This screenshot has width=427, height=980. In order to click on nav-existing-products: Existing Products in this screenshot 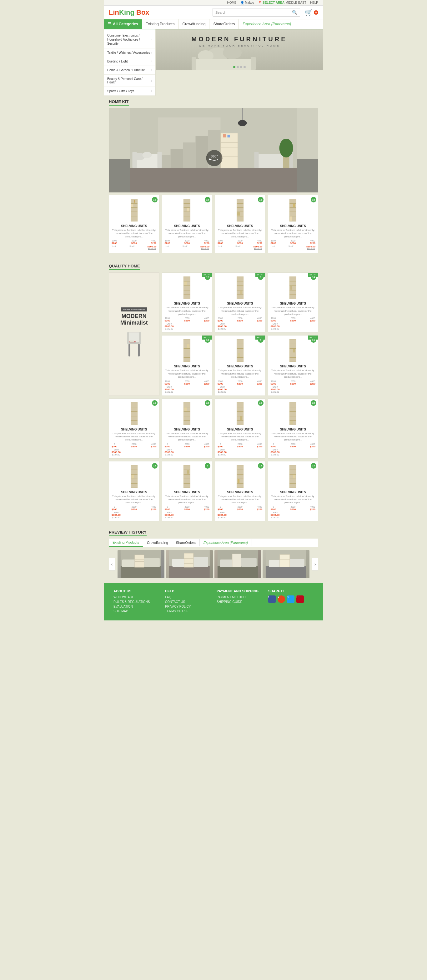, I will do `click(161, 24)`.